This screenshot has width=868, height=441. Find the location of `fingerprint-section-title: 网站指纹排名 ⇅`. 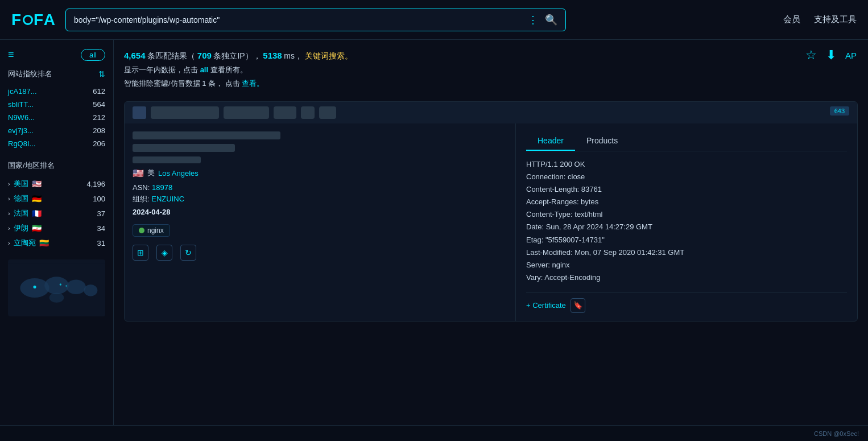

fingerprint-section-title: 网站指纹排名 ⇅ is located at coordinates (57, 74).